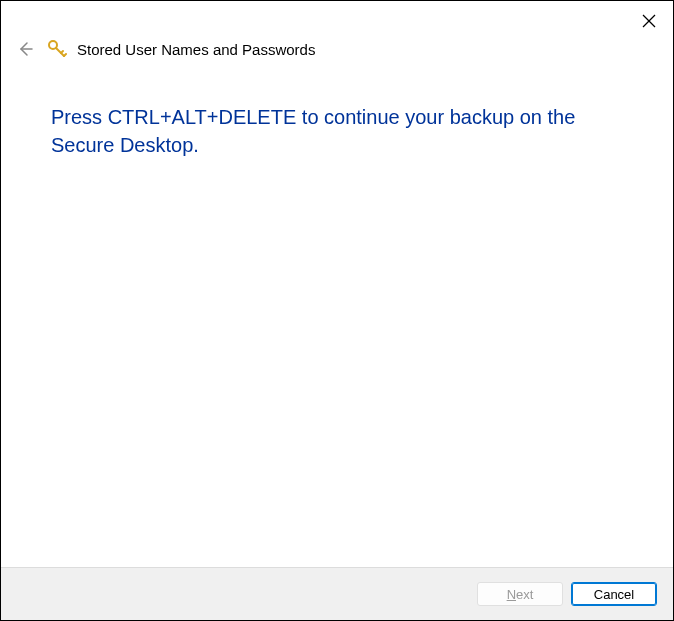 This screenshot has width=674, height=621. Describe the element at coordinates (614, 594) in the screenshot. I see `cancel-label: Cancel` at that location.